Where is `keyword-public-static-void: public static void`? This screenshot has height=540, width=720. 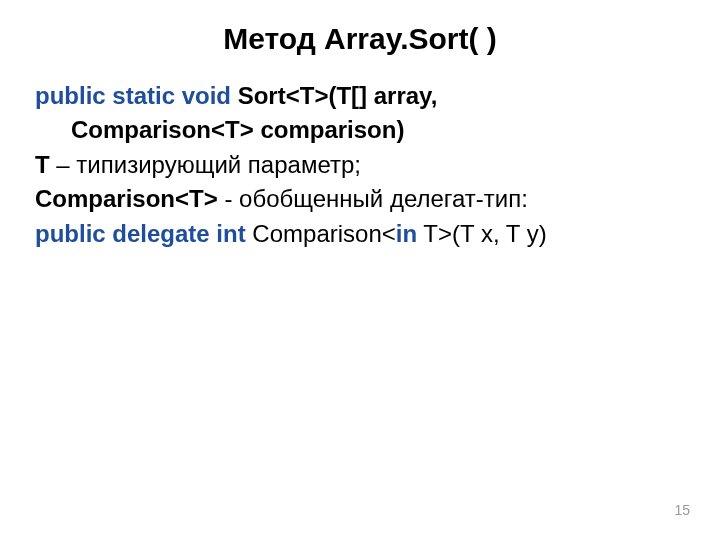
keyword-public-static-void: public static void is located at coordinates (133, 96).